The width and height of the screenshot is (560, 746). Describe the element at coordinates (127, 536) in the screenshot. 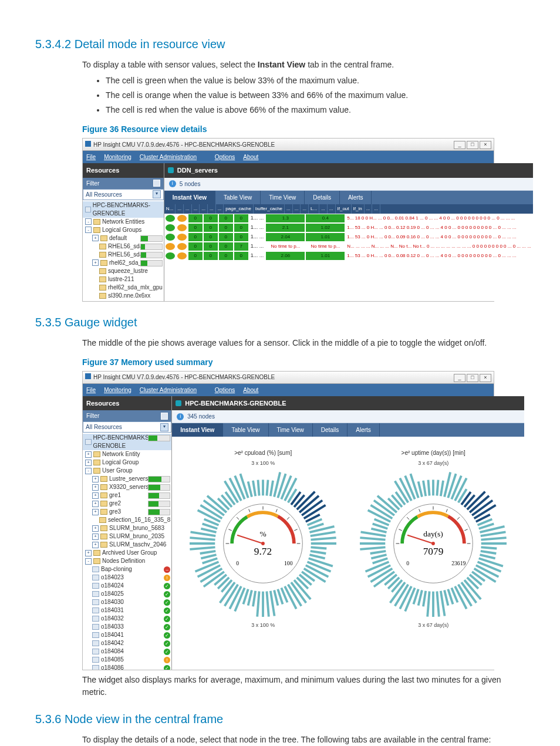

I see `tree-item: +SLURM_bruno_2035` at that location.